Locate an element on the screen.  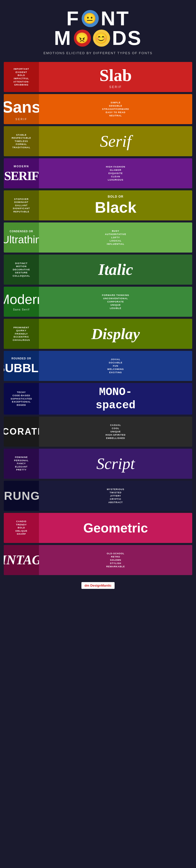
display-card: PROMINENTQUIRKYFRIENDLYECCENTRICCHIVALRO… is located at coordinates (98, 334).